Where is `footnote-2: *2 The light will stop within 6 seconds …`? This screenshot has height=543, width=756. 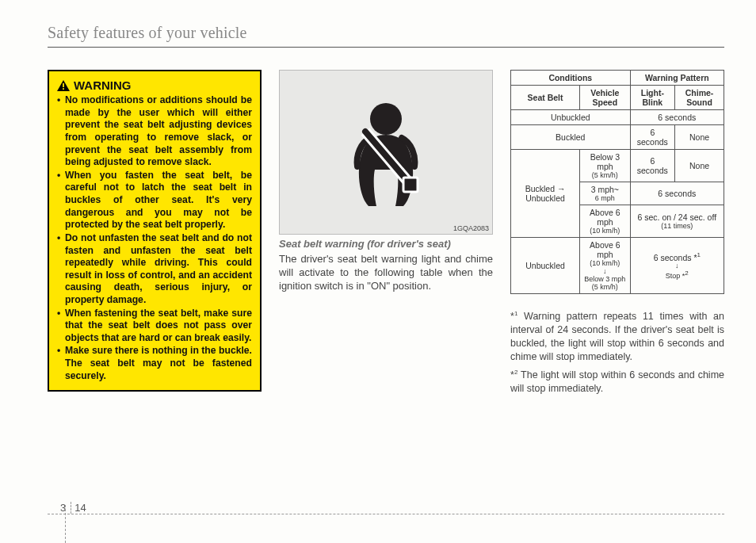
footnote-2: *2 The light will stop within 6 seconds … is located at coordinates (617, 382).